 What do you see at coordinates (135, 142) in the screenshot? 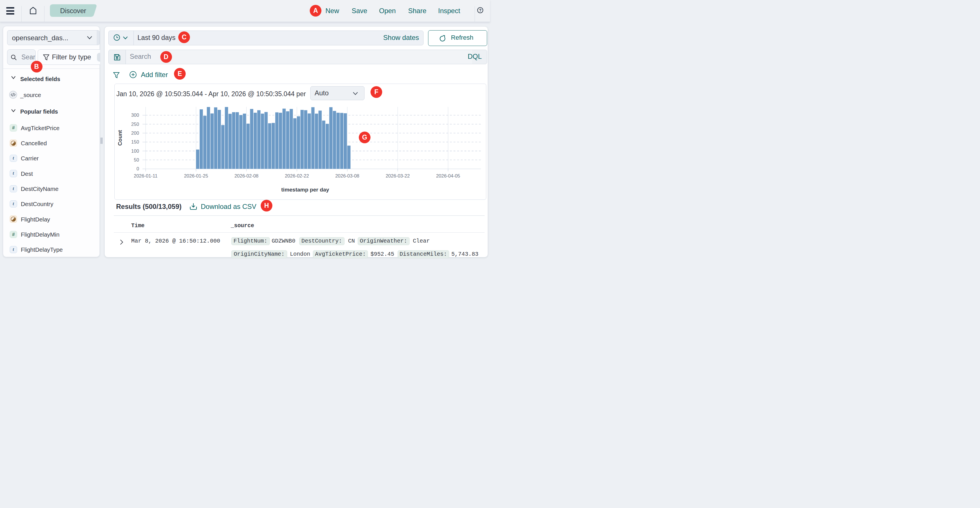
I see `svg-text: 150` at bounding box center [135, 142].